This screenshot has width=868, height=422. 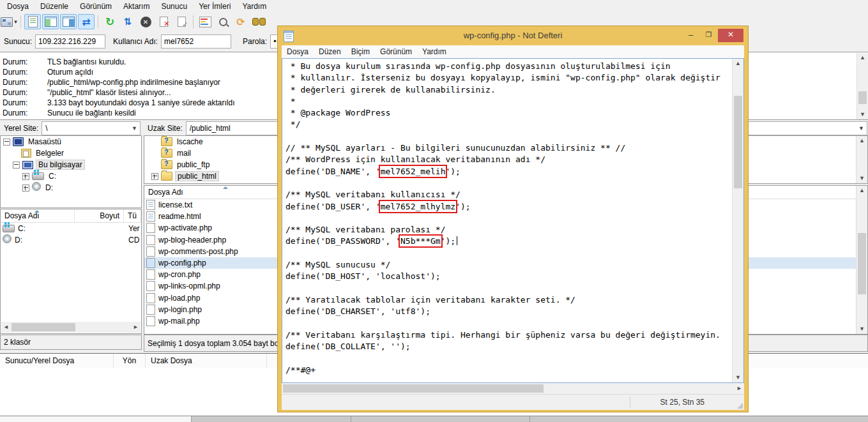 I want to click on notepad-statusbar: St 25, Stn 35, so click(x=513, y=402).